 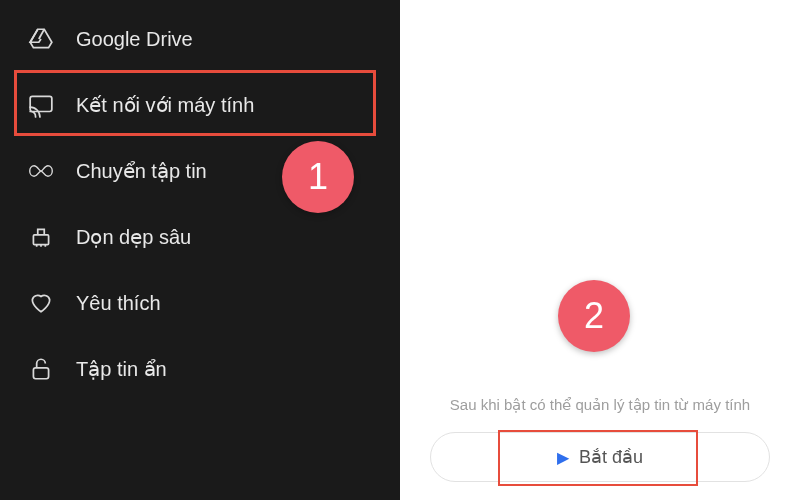 I want to click on menu-item-label: Chuyển tập tin, so click(x=142, y=171).